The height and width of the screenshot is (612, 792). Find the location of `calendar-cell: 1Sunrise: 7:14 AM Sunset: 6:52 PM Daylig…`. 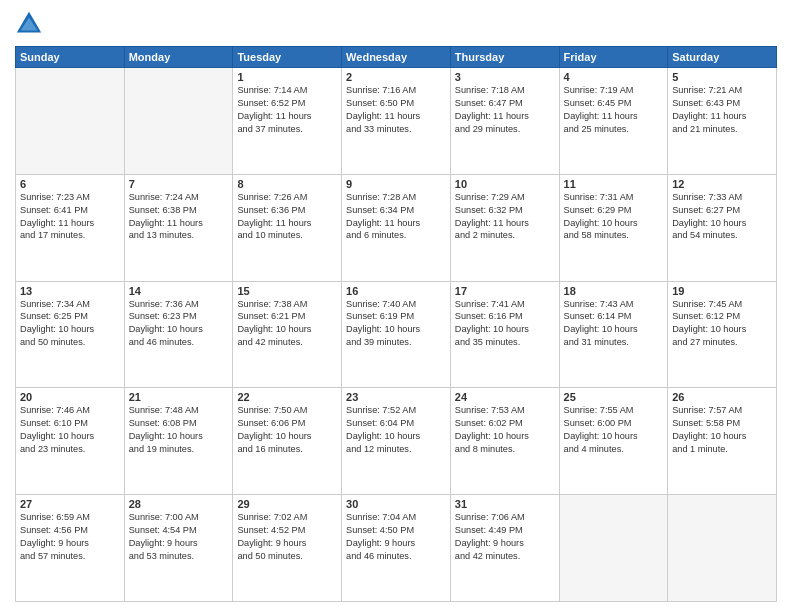

calendar-cell: 1Sunrise: 7:14 AM Sunset: 6:52 PM Daylig… is located at coordinates (288, 122).